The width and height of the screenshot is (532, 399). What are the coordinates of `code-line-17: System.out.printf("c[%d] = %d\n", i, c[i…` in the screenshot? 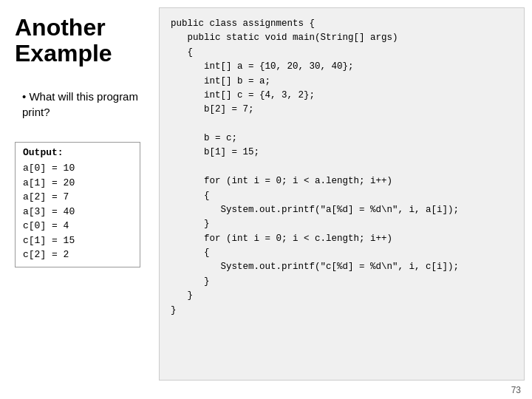 It's located at (341, 267).